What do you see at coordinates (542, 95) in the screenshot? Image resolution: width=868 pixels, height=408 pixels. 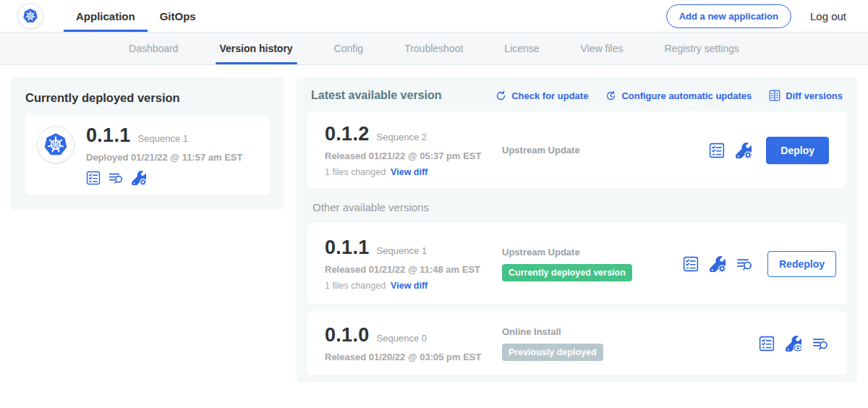 I see `check-for-update-link: Check for update` at bounding box center [542, 95].